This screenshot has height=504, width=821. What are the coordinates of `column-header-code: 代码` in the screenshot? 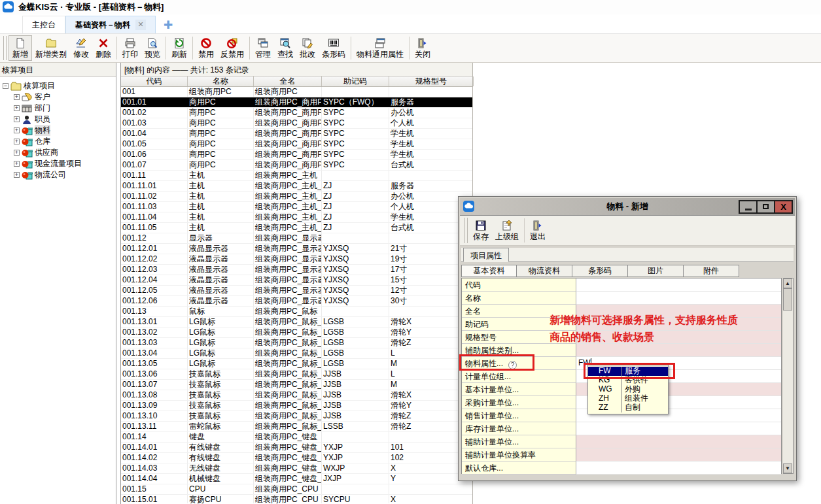 It's located at (154, 81).